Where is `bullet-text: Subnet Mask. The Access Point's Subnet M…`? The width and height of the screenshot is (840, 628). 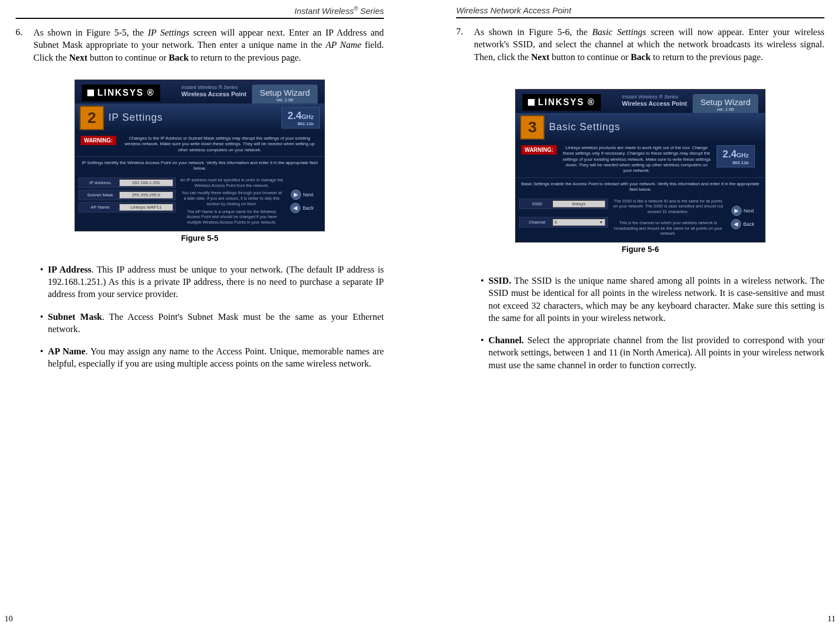 bullet-text: Subnet Mask. The Access Point's Subnet M… is located at coordinates (216, 324).